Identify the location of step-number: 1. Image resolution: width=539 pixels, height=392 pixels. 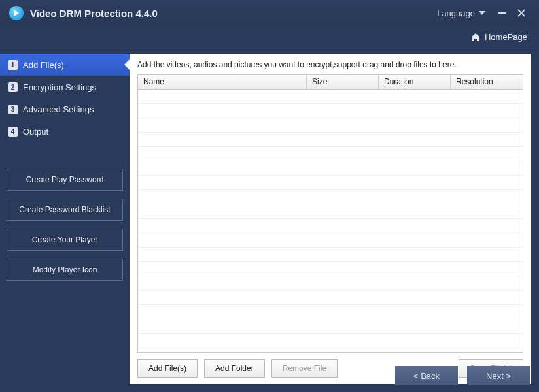
(13, 65).